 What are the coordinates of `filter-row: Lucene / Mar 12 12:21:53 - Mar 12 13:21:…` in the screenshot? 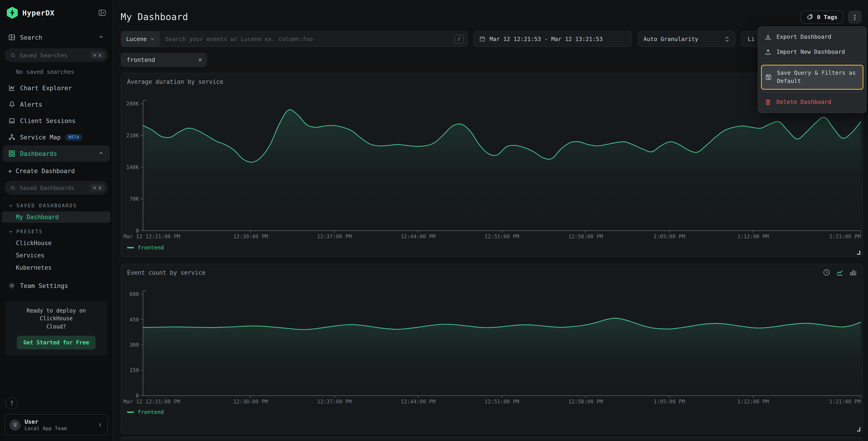 It's located at (492, 39).